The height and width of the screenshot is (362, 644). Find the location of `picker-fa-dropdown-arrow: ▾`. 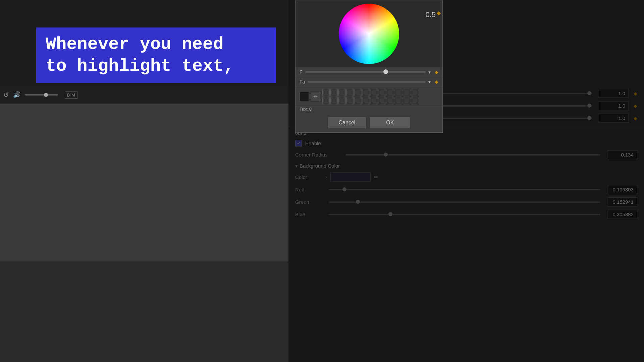

picker-fa-dropdown-arrow: ▾ is located at coordinates (429, 82).